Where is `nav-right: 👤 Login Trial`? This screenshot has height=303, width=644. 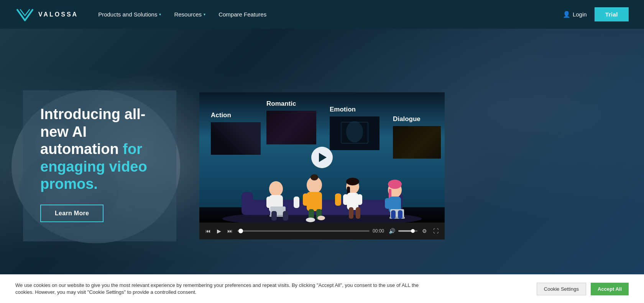
nav-right: 👤 Login Trial is located at coordinates (596, 15).